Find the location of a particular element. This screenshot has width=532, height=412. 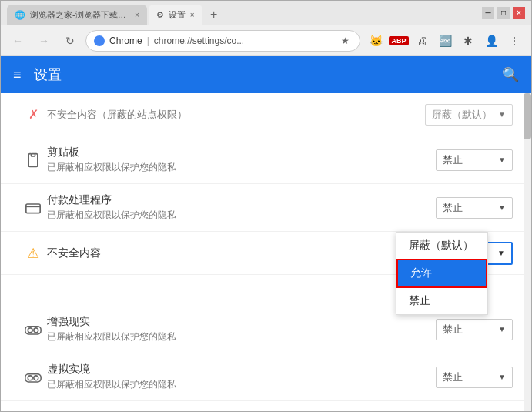

clipboard-select: 禁止 ▼ is located at coordinates (474, 160).